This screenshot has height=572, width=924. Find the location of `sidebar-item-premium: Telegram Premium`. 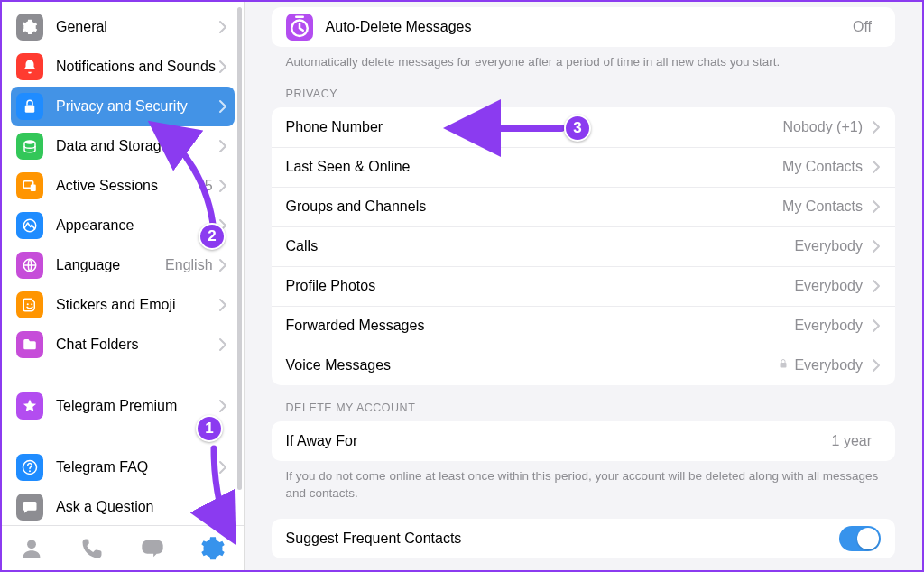

sidebar-item-premium: Telegram Premium is located at coordinates (123, 406).